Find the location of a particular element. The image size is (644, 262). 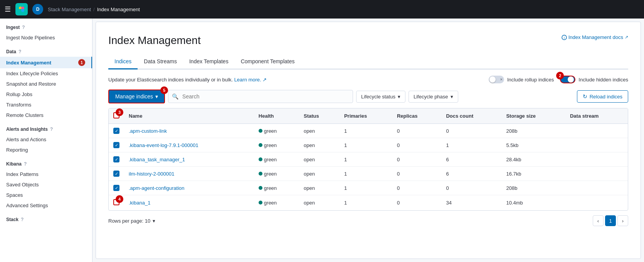

td-name: .kibana-event-log-7.9.1-000001 is located at coordinates (189, 145).